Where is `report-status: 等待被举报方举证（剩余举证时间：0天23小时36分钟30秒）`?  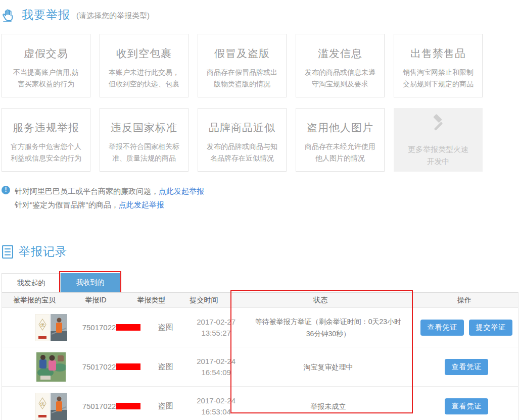
report-status: 等待被举报方举证（剩余举证时间：0天23小时36分钟30秒） is located at coordinates (328, 328).